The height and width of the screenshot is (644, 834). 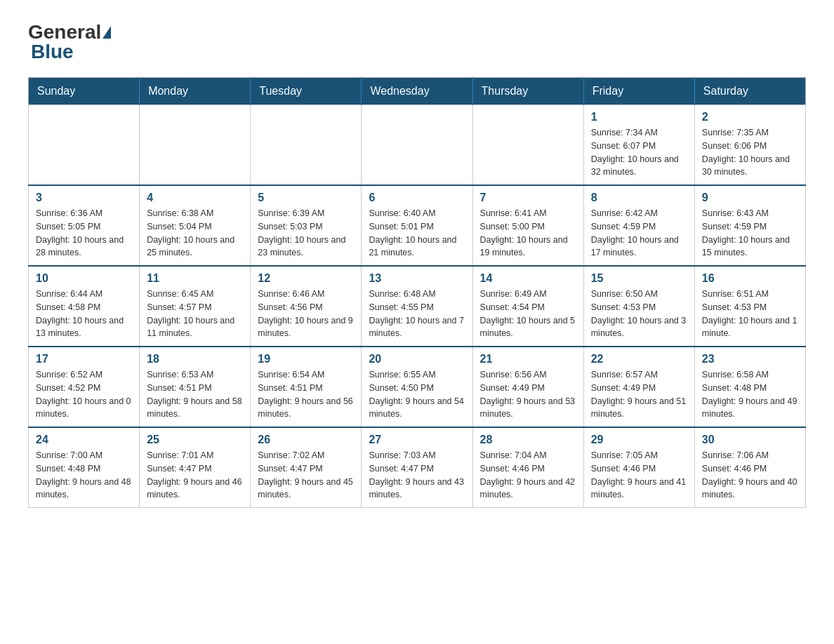 What do you see at coordinates (195, 226) in the screenshot?
I see `calendar-day-cell: 4Sunrise: 6:38 AM Sunset: 5:04 PM Daylig…` at bounding box center [195, 226].